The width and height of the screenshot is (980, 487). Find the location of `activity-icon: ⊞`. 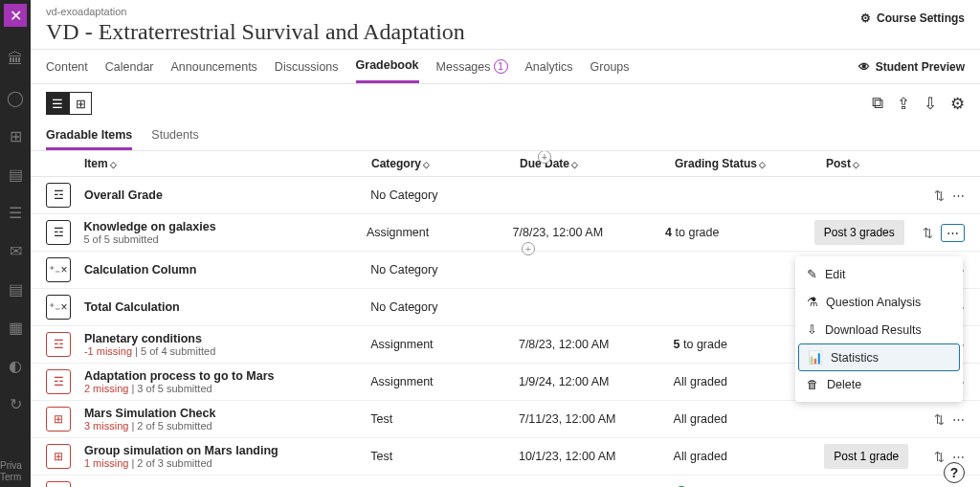

activity-icon: ⊞ is located at coordinates (15, 136).